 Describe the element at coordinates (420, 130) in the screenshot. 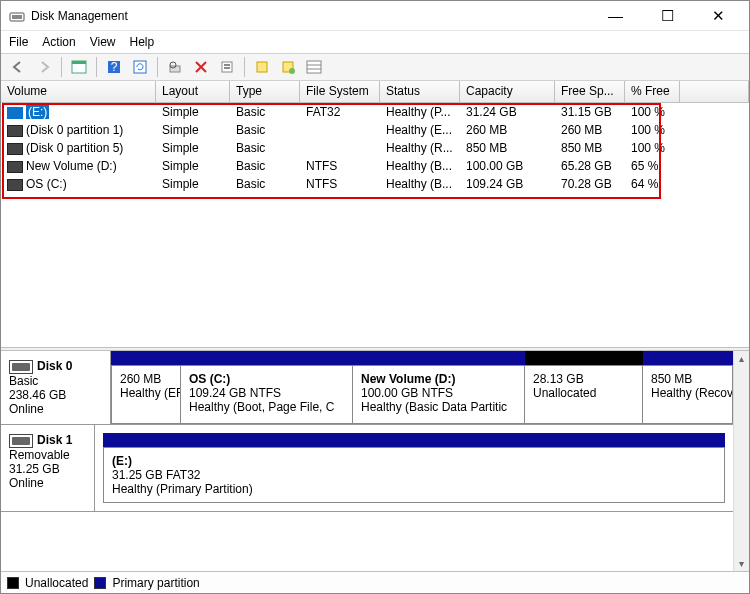

I see `cell-status: Healthy (E...` at that location.